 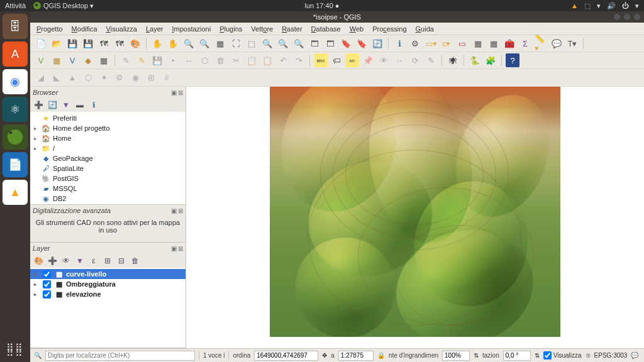 I want to click on browser-item: ▸🏠Home del progetto, so click(x=108, y=128).